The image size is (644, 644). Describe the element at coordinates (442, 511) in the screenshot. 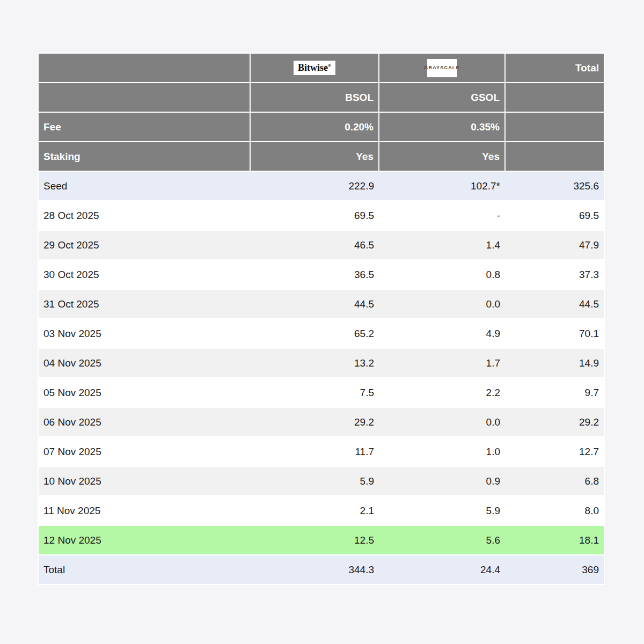

I see `gsol-value: 5.9` at that location.